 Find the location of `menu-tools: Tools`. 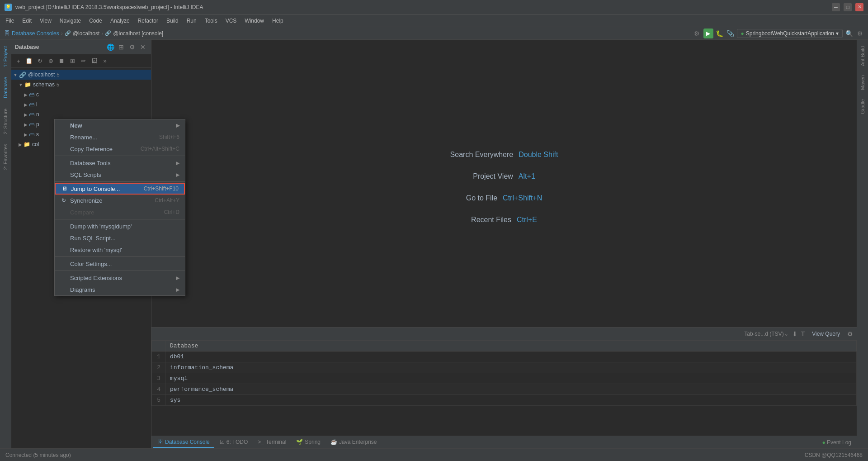

menu-tools: Tools is located at coordinates (211, 21).